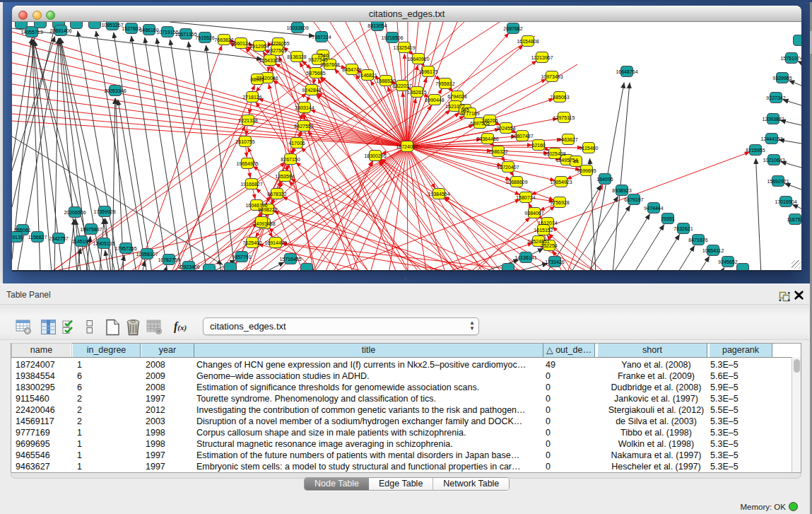 This screenshot has height=514, width=812. What do you see at coordinates (683, 229) in the screenshot?
I see `svg-text: 7632621` at bounding box center [683, 229].